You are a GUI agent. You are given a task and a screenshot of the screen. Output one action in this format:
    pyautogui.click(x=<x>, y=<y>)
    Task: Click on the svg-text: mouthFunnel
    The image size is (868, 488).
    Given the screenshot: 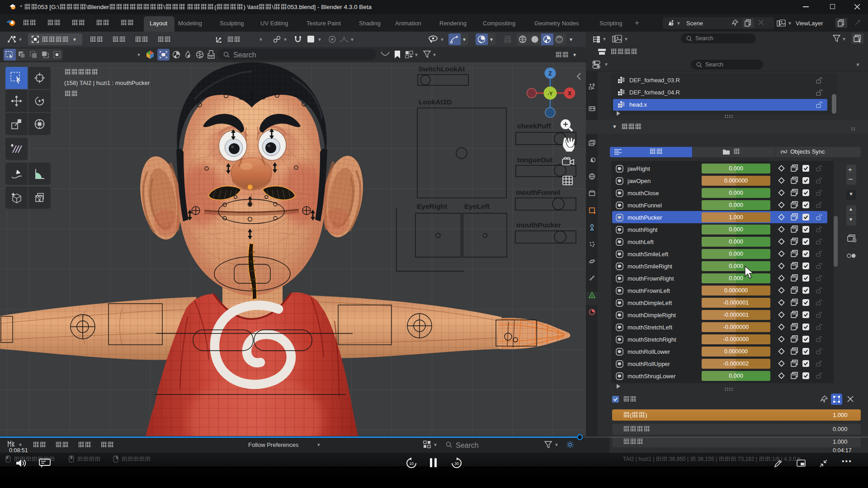 What is the action you would take?
    pyautogui.click(x=538, y=192)
    